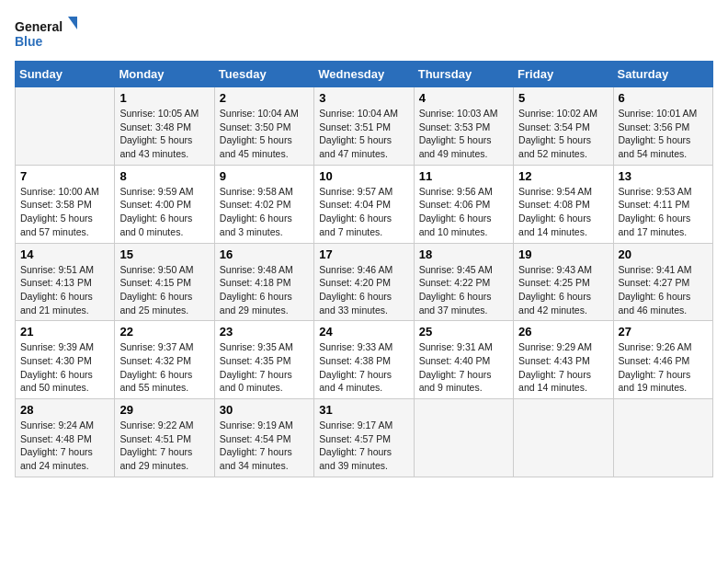 Image resolution: width=728 pixels, height=563 pixels. I want to click on calendar-cell: 21Sunrise: 9:39 AMSunset: 4:30 PMDayligh…, so click(65, 361).